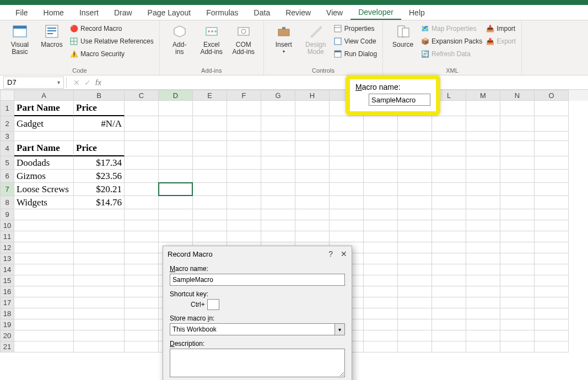  What do you see at coordinates (257, 363) in the screenshot?
I see `description-input` at bounding box center [257, 363].